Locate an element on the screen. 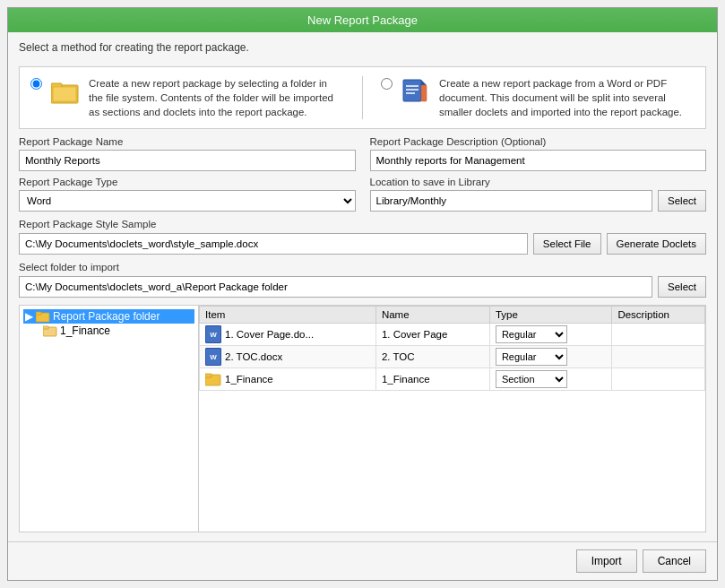 The image size is (725, 588). method-doc-text: Create a new report package from a Word … is located at coordinates (566, 98).